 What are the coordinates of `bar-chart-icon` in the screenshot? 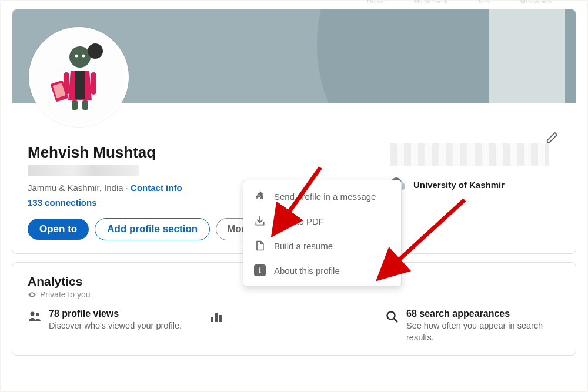 It's located at (216, 317).